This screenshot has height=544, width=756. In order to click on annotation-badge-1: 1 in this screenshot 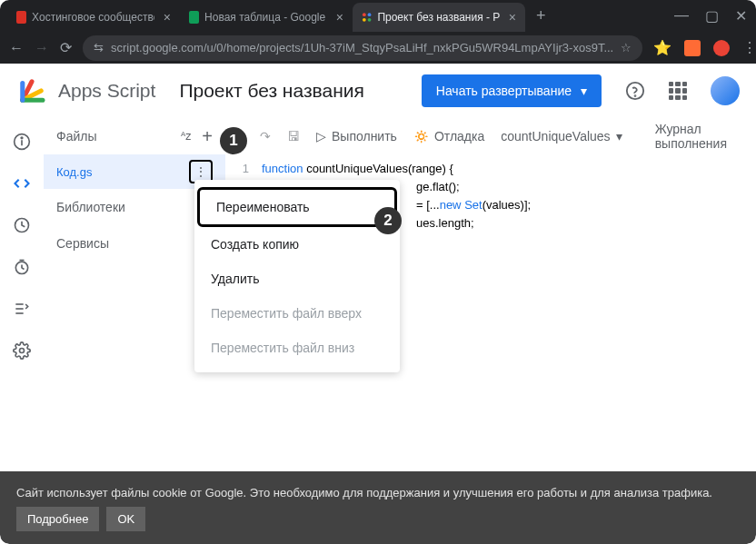, I will do `click(234, 141)`.